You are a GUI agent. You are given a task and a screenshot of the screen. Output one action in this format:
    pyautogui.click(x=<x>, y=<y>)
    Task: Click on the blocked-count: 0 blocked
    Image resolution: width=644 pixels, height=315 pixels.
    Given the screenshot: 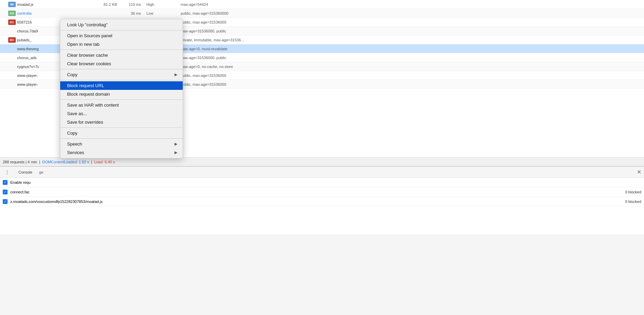 What is the action you would take?
    pyautogui.click(x=633, y=192)
    